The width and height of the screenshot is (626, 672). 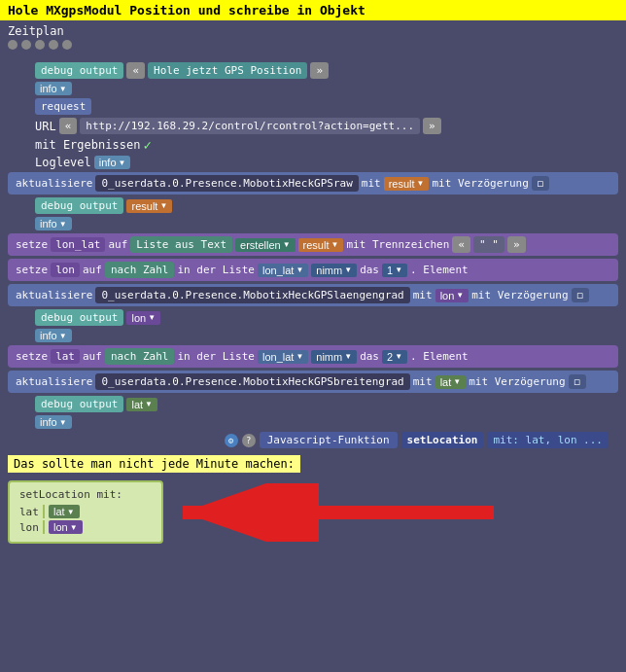 What do you see at coordinates (249, 441) in the screenshot?
I see `js-help-icon: ?` at bounding box center [249, 441].